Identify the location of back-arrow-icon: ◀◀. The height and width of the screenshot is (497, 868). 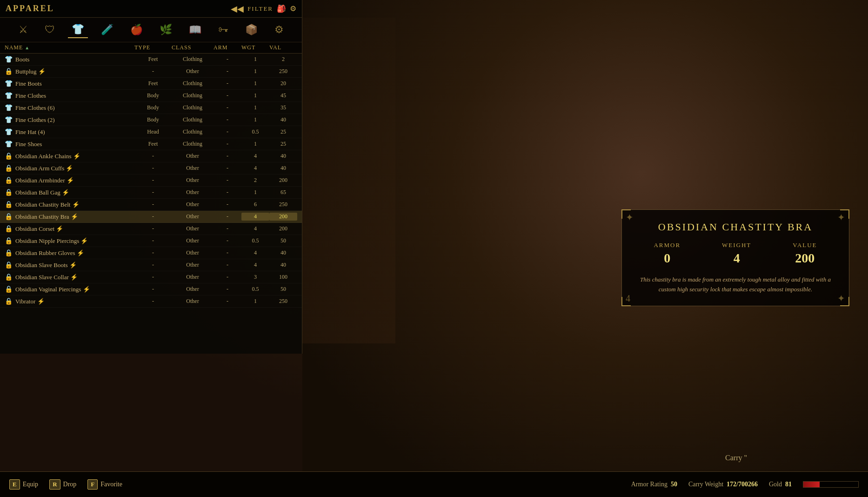
(237, 9).